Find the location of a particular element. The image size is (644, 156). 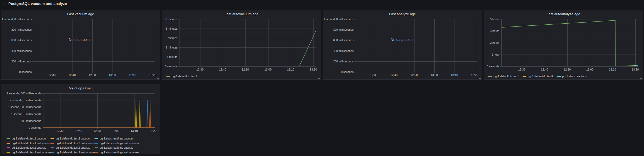

legend-series-label: pg-1.stats.readings is located at coordinates (575, 77).